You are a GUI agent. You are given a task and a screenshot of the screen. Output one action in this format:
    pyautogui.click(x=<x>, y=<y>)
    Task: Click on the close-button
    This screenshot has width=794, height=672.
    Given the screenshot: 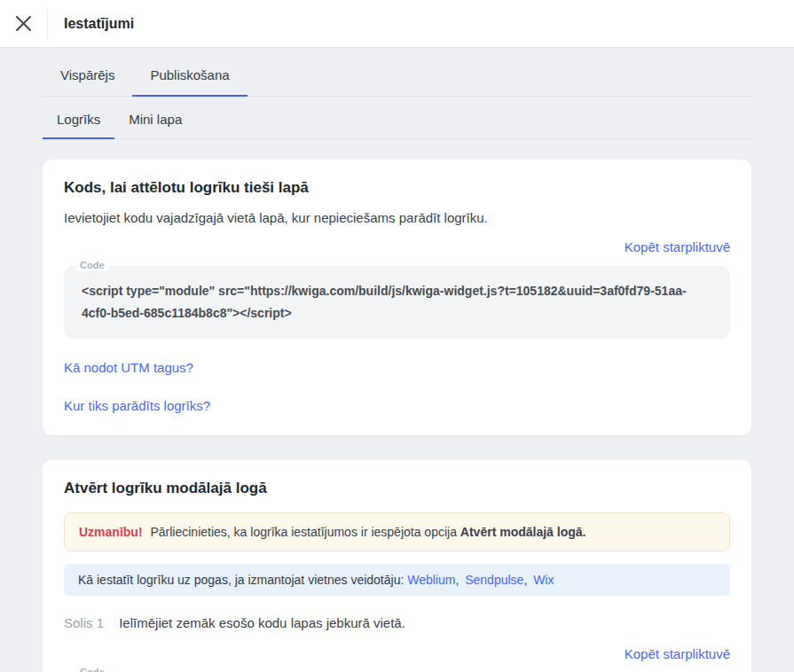 What is the action you would take?
    pyautogui.click(x=23, y=23)
    